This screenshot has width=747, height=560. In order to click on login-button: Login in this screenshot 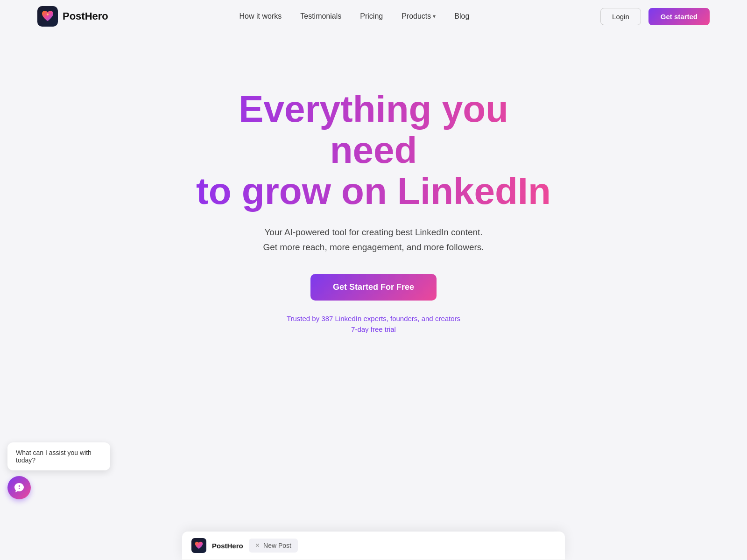, I will do `click(621, 17)`.